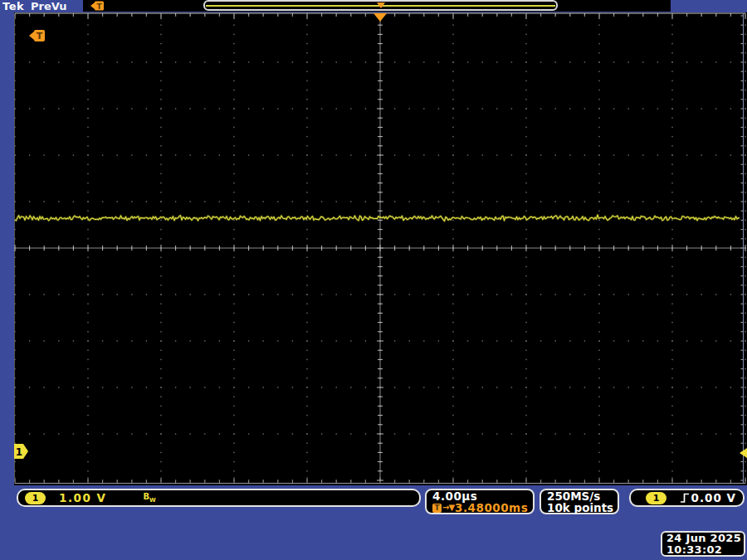 This screenshot has height=560, width=747. What do you see at coordinates (149, 498) in the screenshot?
I see `bandwidth-limit-indicator: BW` at bounding box center [149, 498].